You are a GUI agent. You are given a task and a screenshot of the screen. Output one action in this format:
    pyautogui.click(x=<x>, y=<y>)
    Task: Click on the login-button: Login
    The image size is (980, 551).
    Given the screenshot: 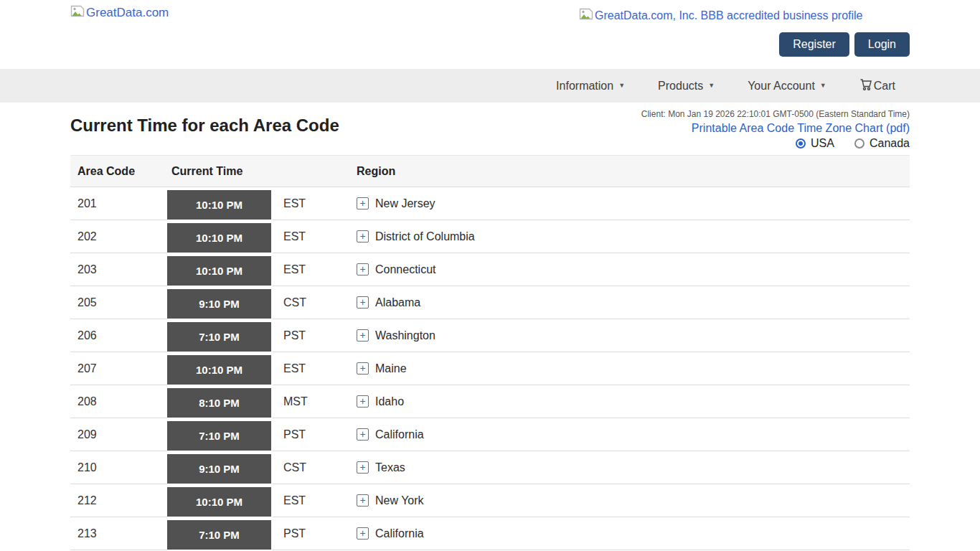 What is the action you would take?
    pyautogui.click(x=882, y=44)
    